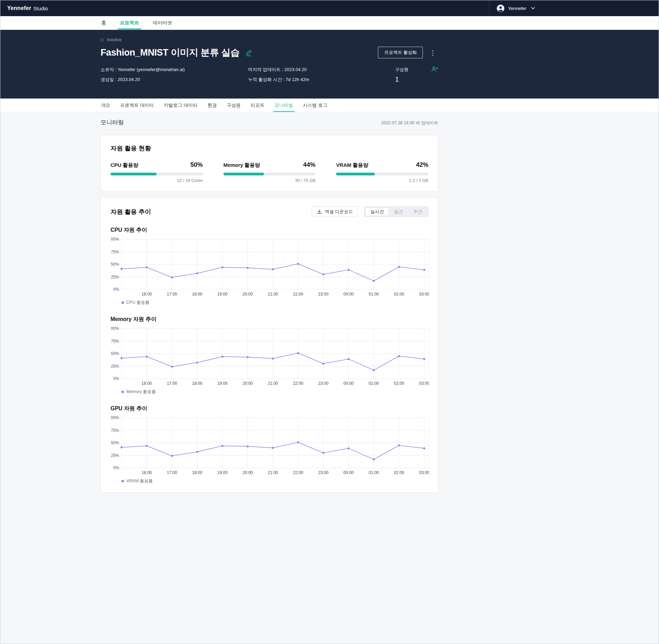  I want to click on avatar-icon, so click(500, 8).